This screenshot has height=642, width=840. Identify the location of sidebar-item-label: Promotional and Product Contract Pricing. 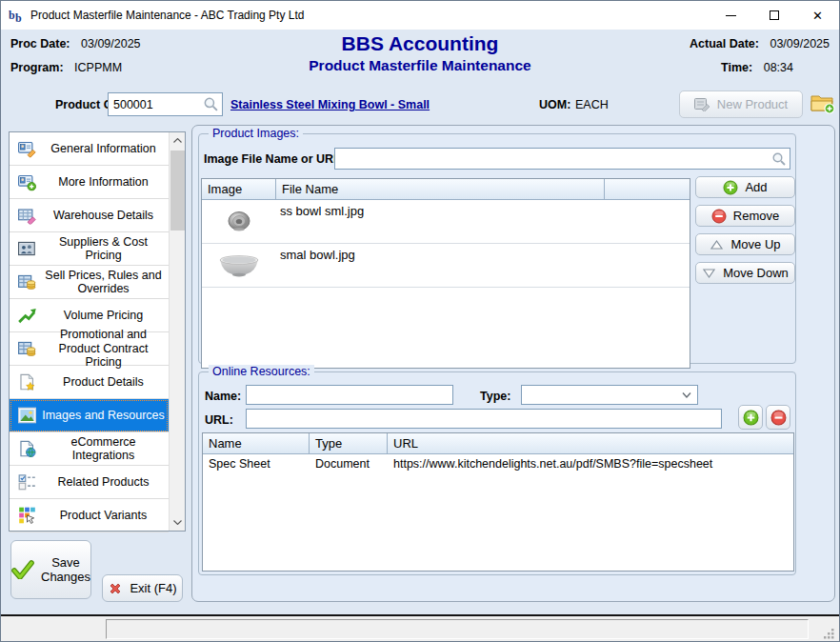
(103, 349).